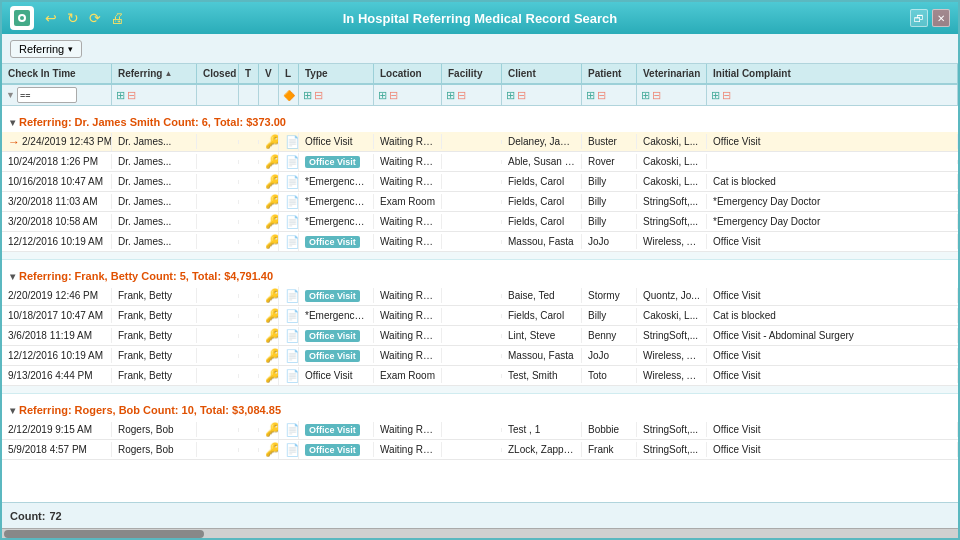  What do you see at coordinates (480, 119) in the screenshot?
I see `group-header-1: ▾ Referring: Dr. James Smith Count: 6, T…` at bounding box center [480, 119].